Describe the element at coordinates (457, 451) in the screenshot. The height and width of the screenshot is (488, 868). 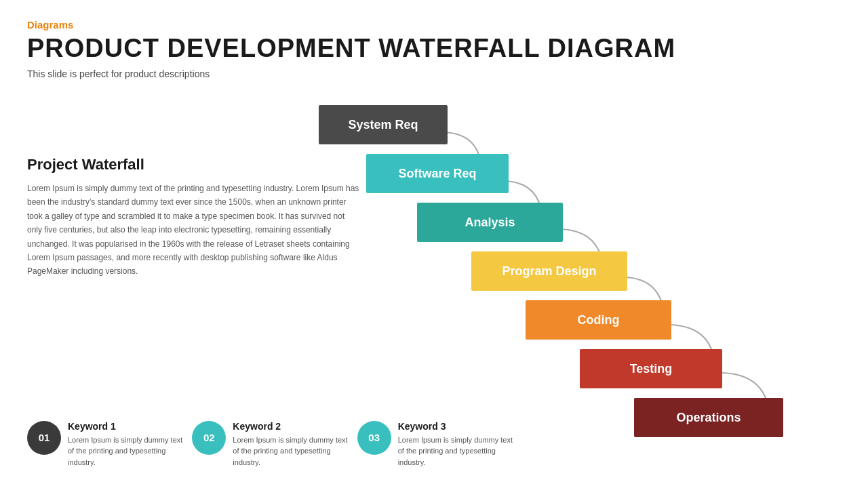
I see `keyword-desc-2: Lorem Ipsum is simply dummy text of the …` at that location.